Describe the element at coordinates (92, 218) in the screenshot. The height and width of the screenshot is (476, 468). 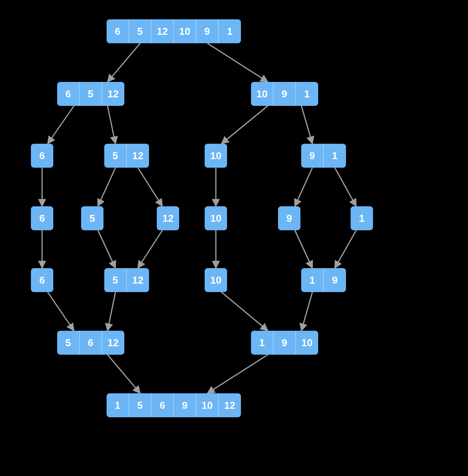
I see `array-node-l3_b1: 5` at that location.